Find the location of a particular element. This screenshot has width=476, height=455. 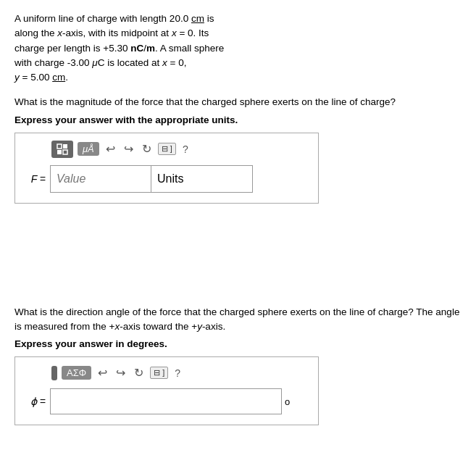

refresh-icon: ↻ is located at coordinates (146, 149).